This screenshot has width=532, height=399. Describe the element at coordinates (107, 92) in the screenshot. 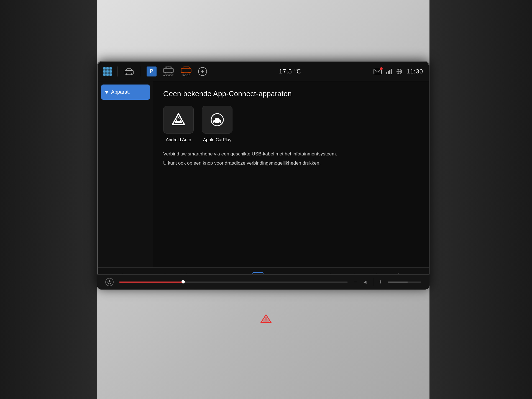

I see `heart-icon: ♥` at that location.